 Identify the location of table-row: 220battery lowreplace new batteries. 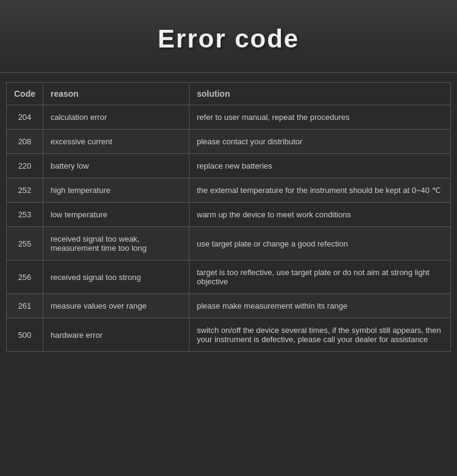
(229, 166).